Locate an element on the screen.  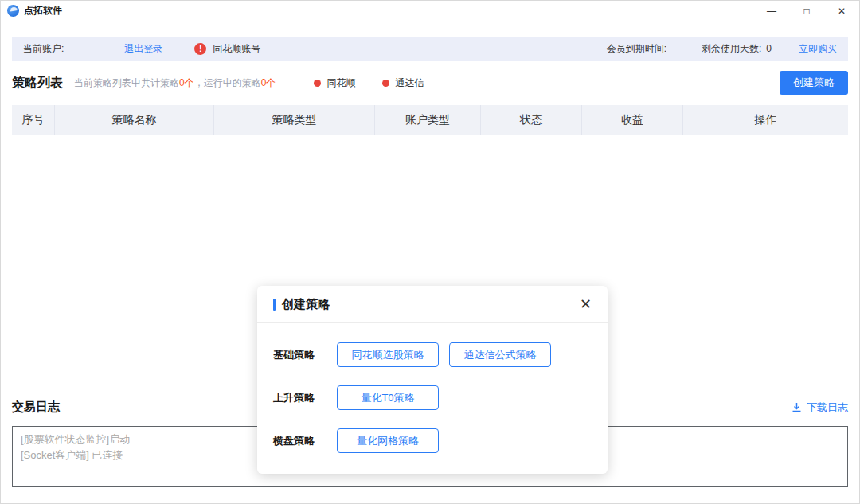
titlebar: 点拓软件 — □ ✕ is located at coordinates (430, 11).